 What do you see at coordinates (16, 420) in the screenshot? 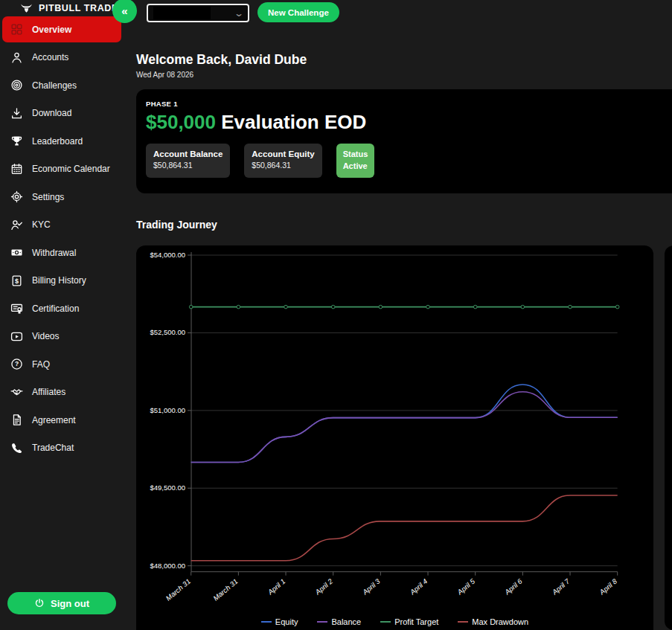
I see `document-icon` at bounding box center [16, 420].